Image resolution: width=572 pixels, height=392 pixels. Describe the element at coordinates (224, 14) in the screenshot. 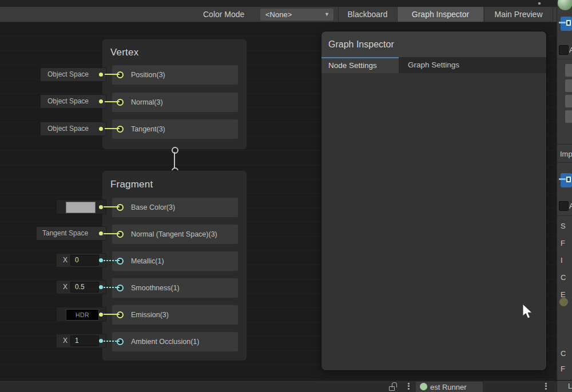

I see `color-mode-label: Color Mode` at that location.